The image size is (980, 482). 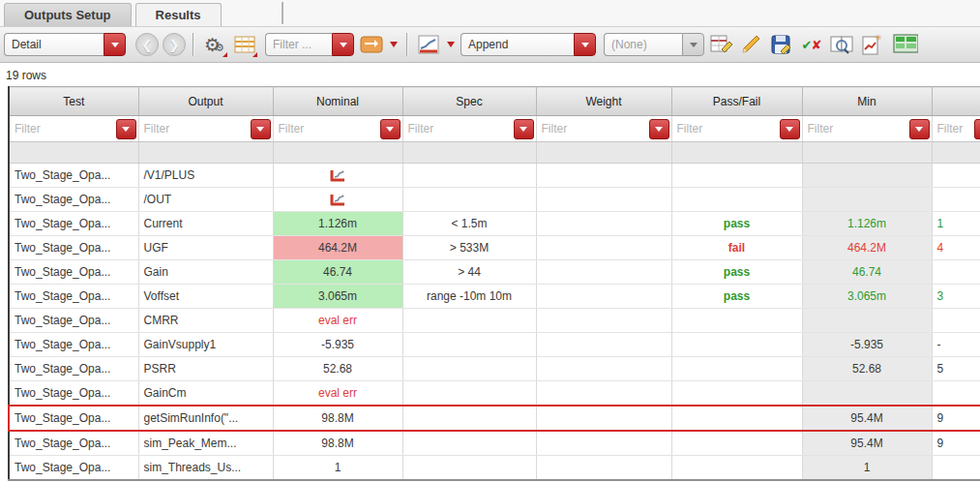 What do you see at coordinates (205, 102) in the screenshot?
I see `column-header-output: Output` at bounding box center [205, 102].